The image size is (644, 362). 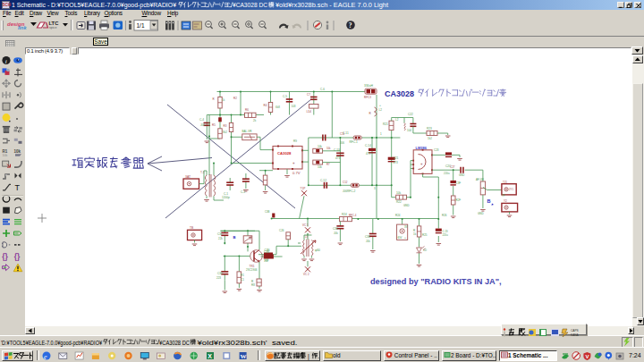 I want to click on svg-text: ¥old¥rx3028b.sch' saved., so click(x=248, y=343).